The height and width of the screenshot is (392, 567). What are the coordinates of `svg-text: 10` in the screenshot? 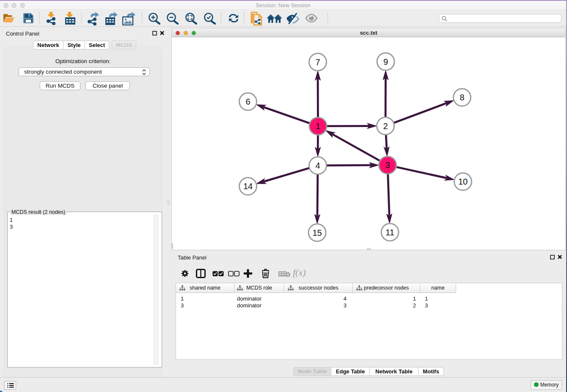 It's located at (463, 182).